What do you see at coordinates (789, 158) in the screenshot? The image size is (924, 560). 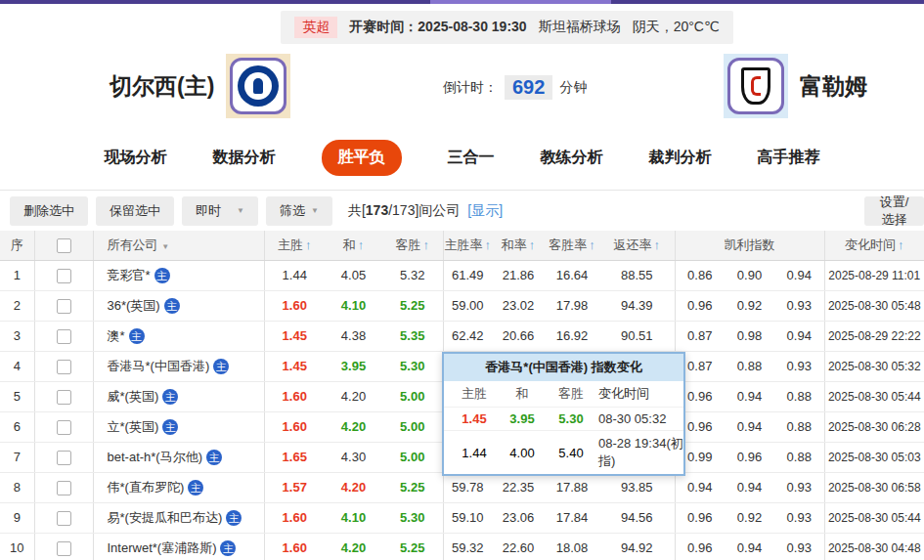 I see `tab: 高手推荐` at bounding box center [789, 158].